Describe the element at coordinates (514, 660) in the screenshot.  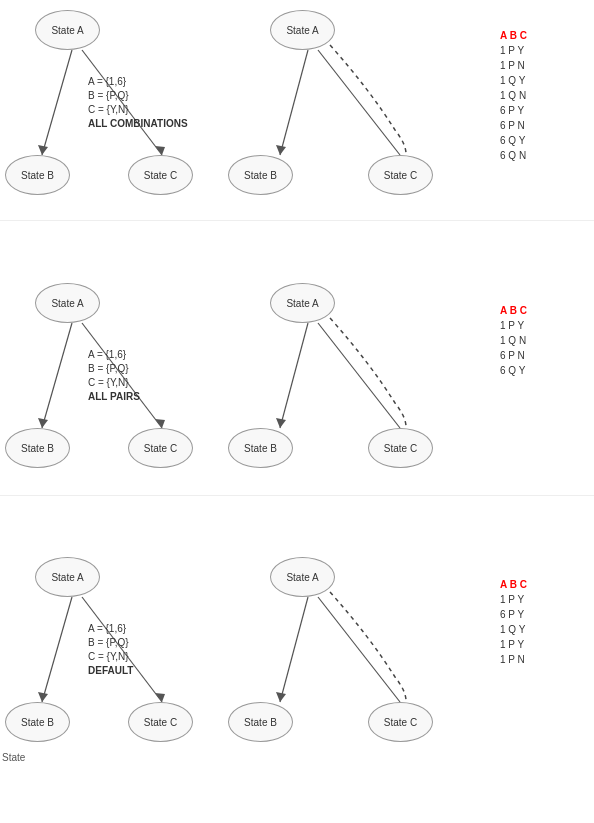
I see `s3-abc-row5: 1 P N` at that location.